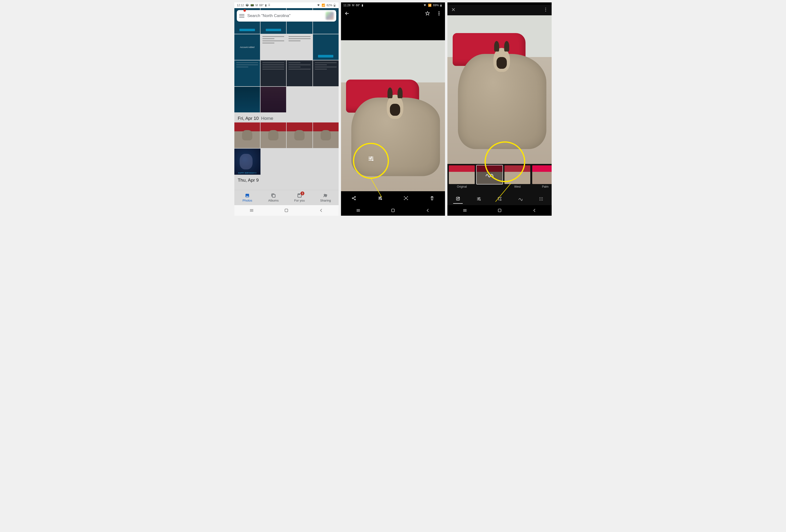 This screenshot has width=786, height=532. Describe the element at coordinates (286, 5) in the screenshot. I see `status-bar: 12:12 👽 📟 M 68° ▮ ⠿ 📶 62%` at that location.